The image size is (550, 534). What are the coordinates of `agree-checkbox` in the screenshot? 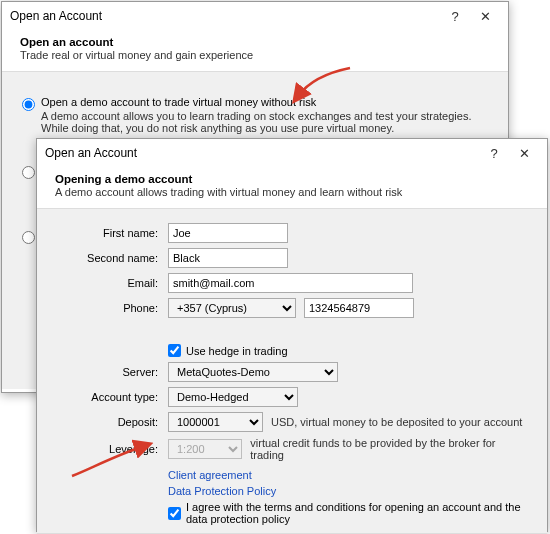 It's located at (174, 514).